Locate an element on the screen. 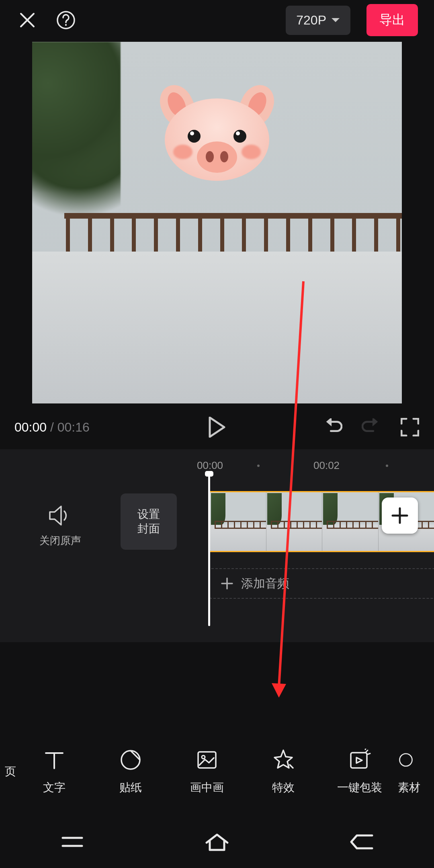  pig-sticker is located at coordinates (217, 137).